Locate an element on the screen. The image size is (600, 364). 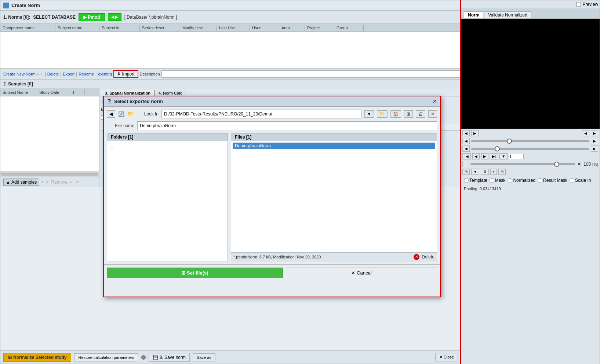
files-tab: Files [1] is located at coordinates (334, 137).